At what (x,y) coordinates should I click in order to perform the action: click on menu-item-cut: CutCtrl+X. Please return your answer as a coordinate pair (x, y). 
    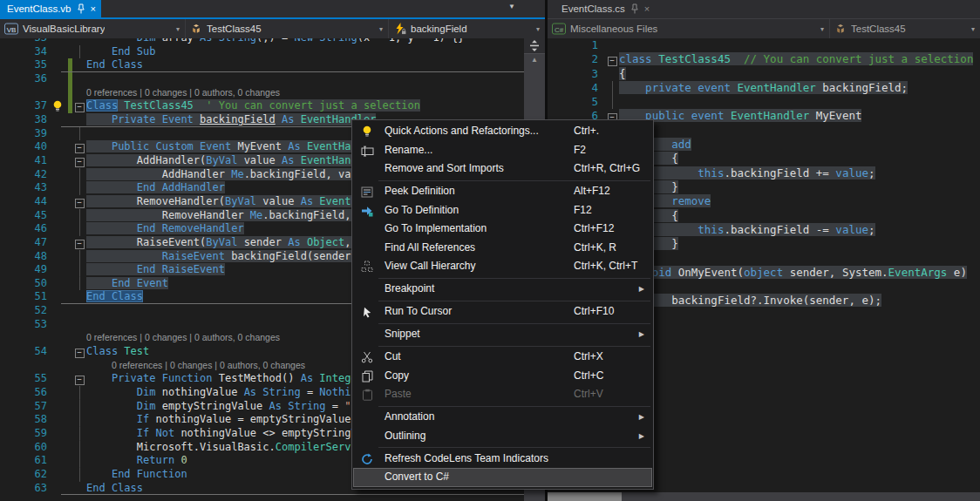
    Looking at the image, I should click on (502, 357).